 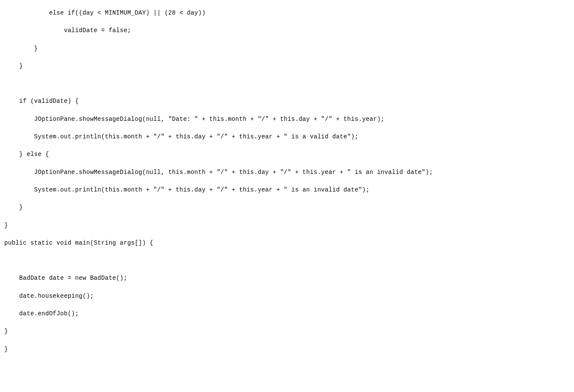 I want to click on code-line: date.housekeeping();, so click(x=49, y=296).